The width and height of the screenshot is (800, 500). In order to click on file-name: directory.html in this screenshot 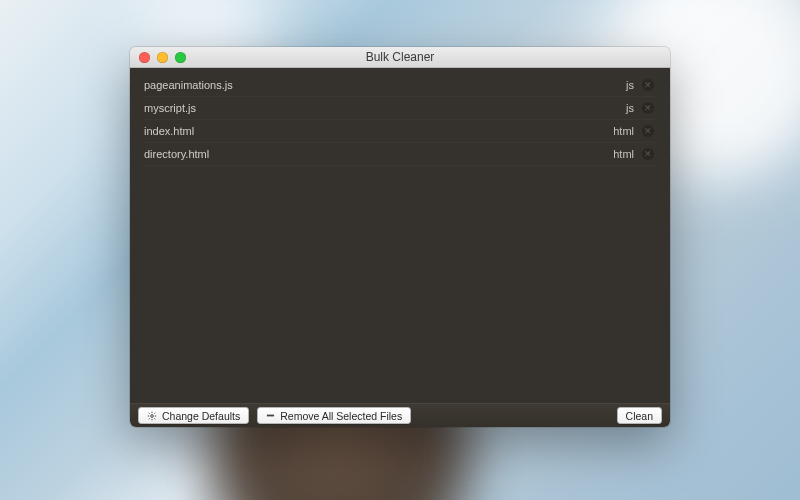, I will do `click(176, 154)`.